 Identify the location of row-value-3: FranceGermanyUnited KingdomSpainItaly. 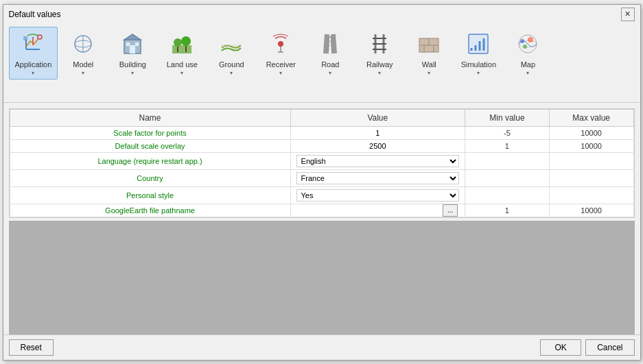
(377, 178).